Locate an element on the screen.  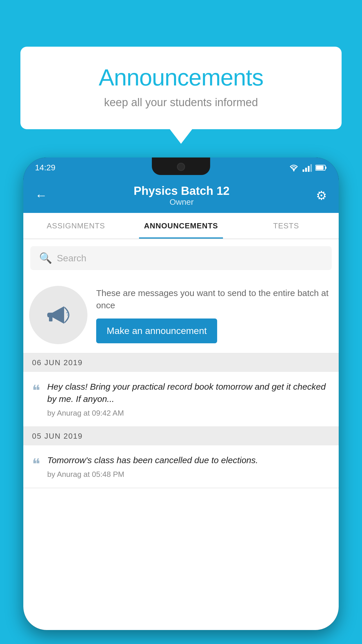
search-placeholder: Search is located at coordinates (72, 258).